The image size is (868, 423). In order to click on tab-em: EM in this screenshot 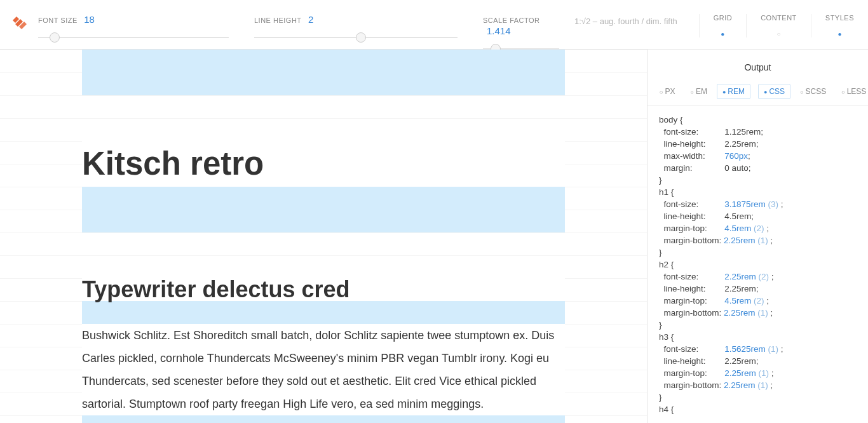, I will do `click(698, 91)`.